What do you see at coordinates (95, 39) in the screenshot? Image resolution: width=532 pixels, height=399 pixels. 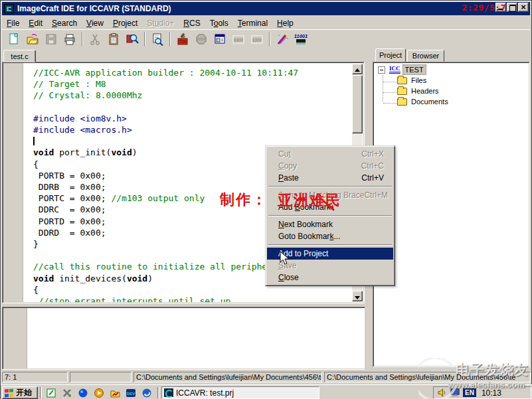 I see `cut-icon` at bounding box center [95, 39].